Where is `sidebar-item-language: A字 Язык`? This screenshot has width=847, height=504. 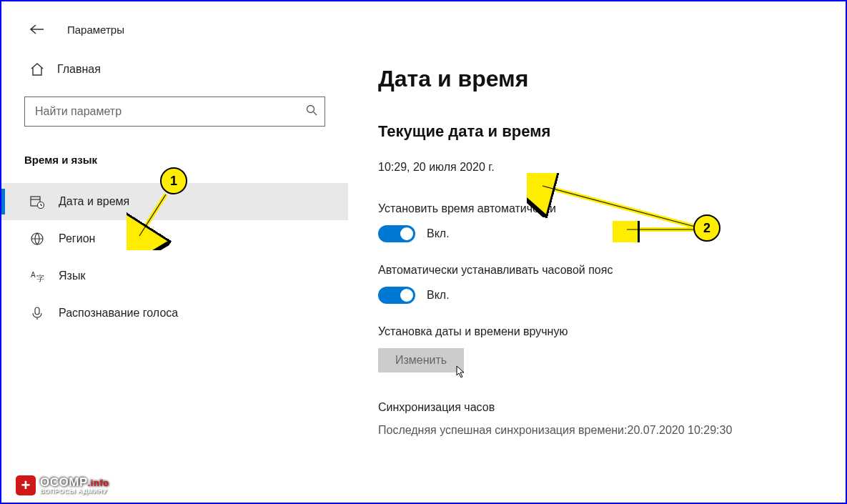
sidebar-item-language: A字 Язык is located at coordinates (174, 276).